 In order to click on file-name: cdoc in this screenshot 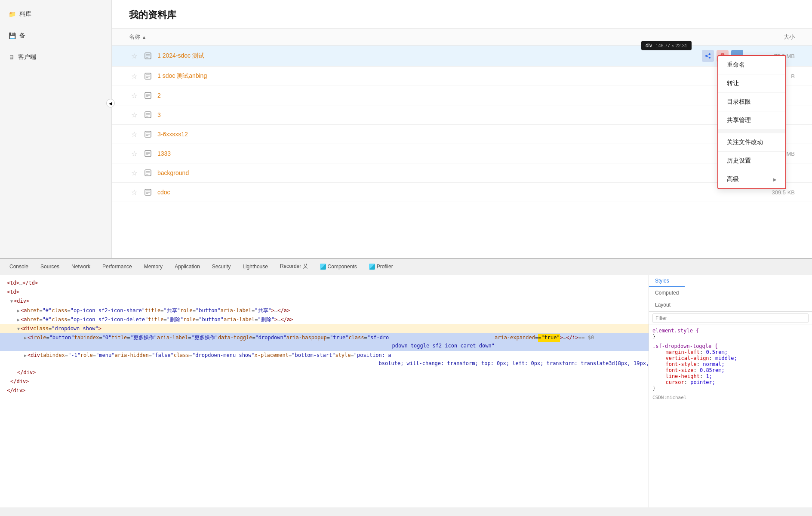, I will do `click(450, 192)`.